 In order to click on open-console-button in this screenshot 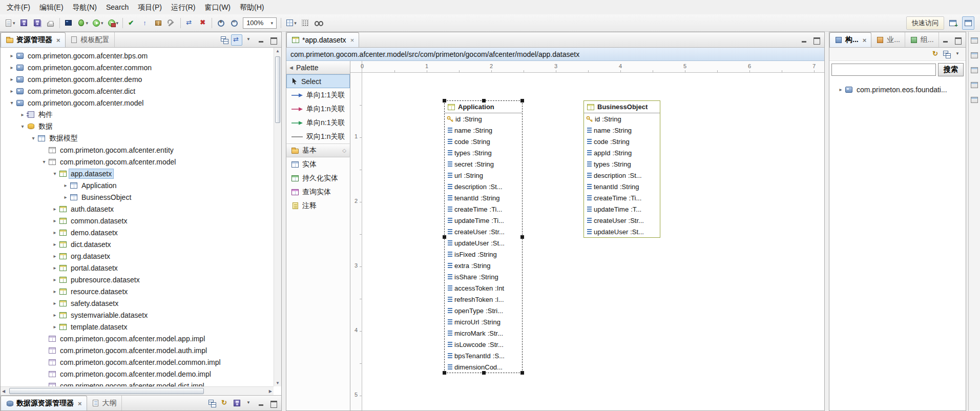, I will do `click(69, 23)`.